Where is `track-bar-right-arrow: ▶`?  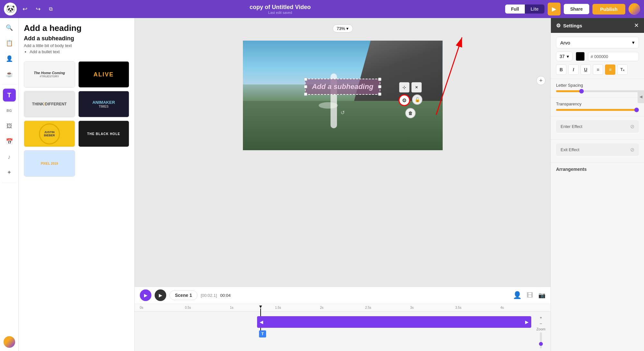 track-bar-right-arrow: ▶ is located at coordinates (527, 322).